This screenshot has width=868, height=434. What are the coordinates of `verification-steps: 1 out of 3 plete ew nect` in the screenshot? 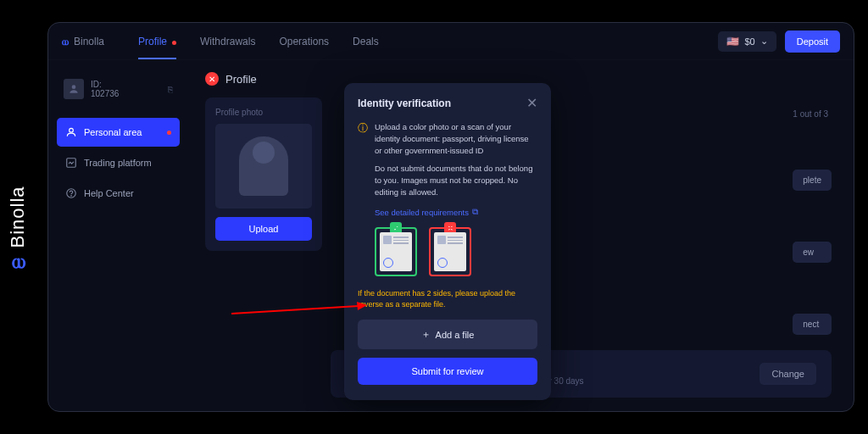 It's located at (812, 222).